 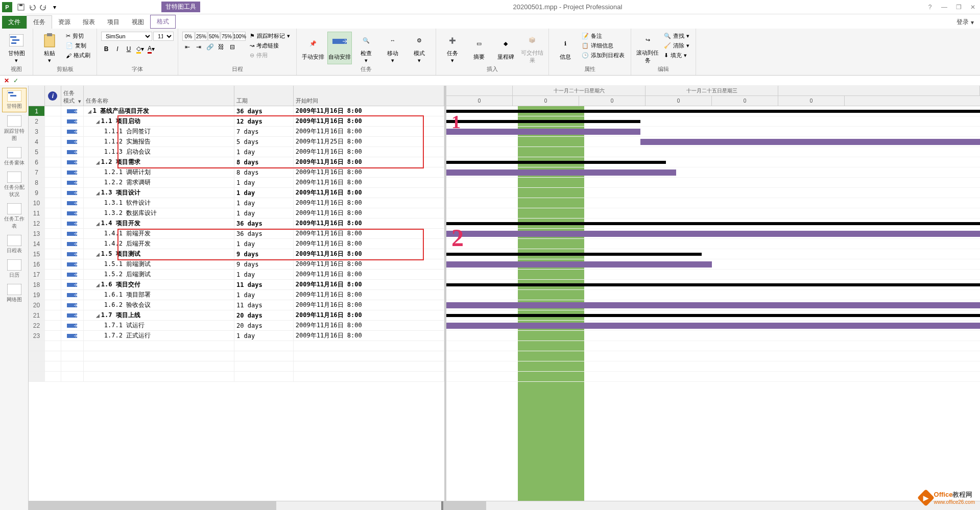 I want to click on details-button: 📋详细信息, so click(x=603, y=46).